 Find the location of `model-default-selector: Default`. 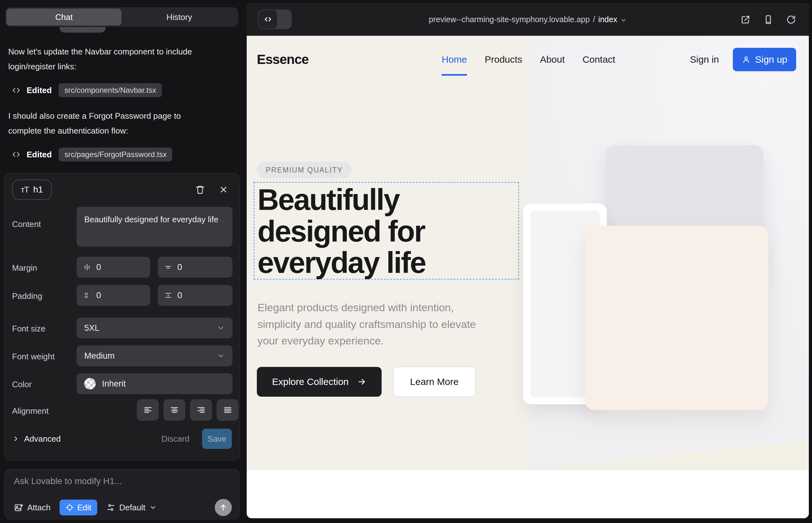

model-default-selector: Default is located at coordinates (131, 507).